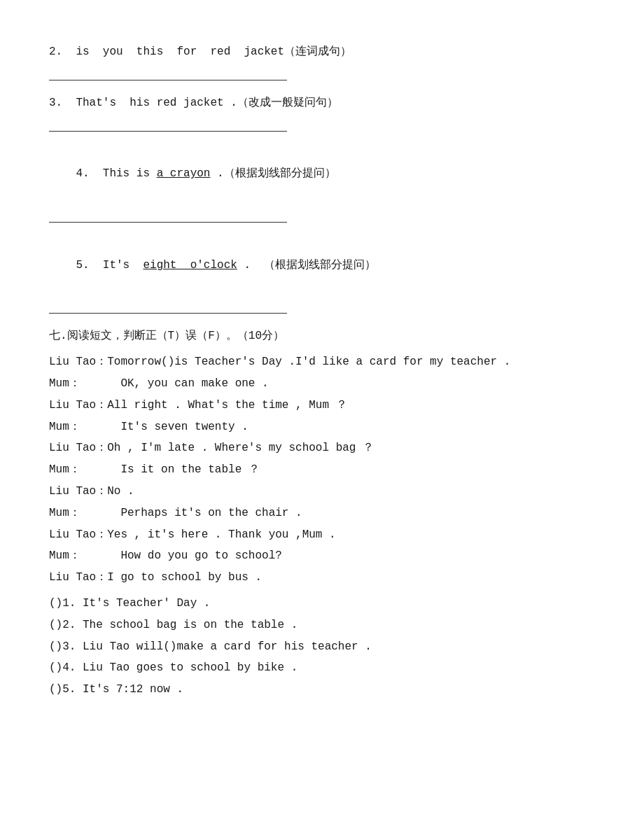 This screenshot has height=828, width=644. Describe the element at coordinates (322, 62) in the screenshot. I see `question-2: 2. is you this for red jacket（连词成句）` at that location.